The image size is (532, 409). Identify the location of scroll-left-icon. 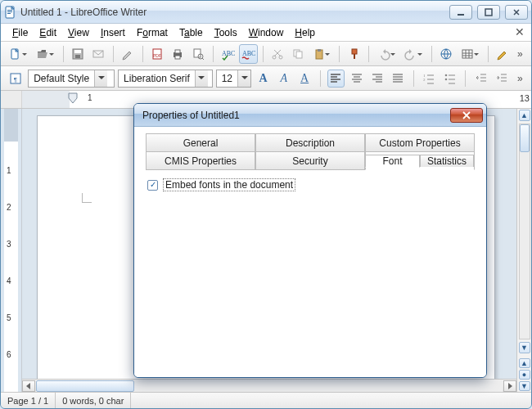
(29, 386).